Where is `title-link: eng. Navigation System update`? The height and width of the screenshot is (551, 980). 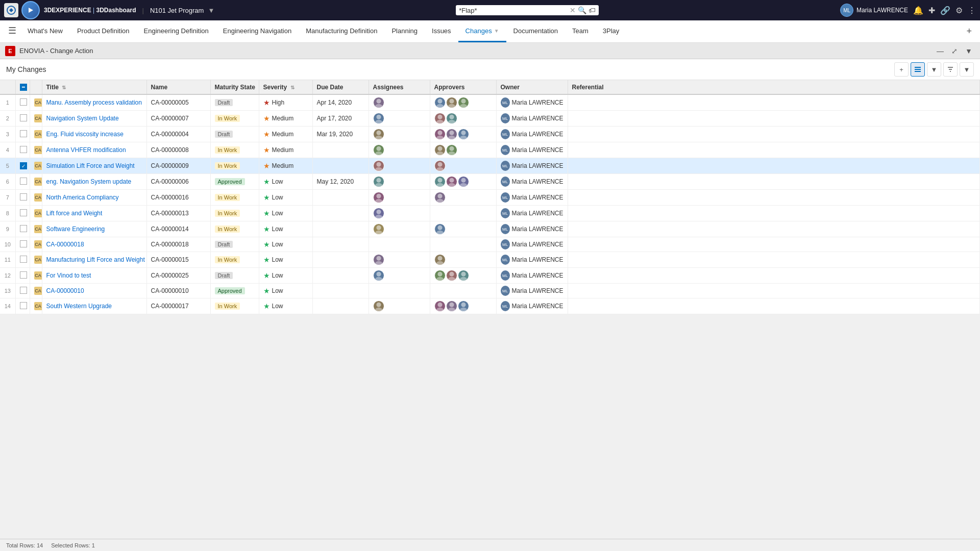 title-link: eng. Navigation System update is located at coordinates (89, 182).